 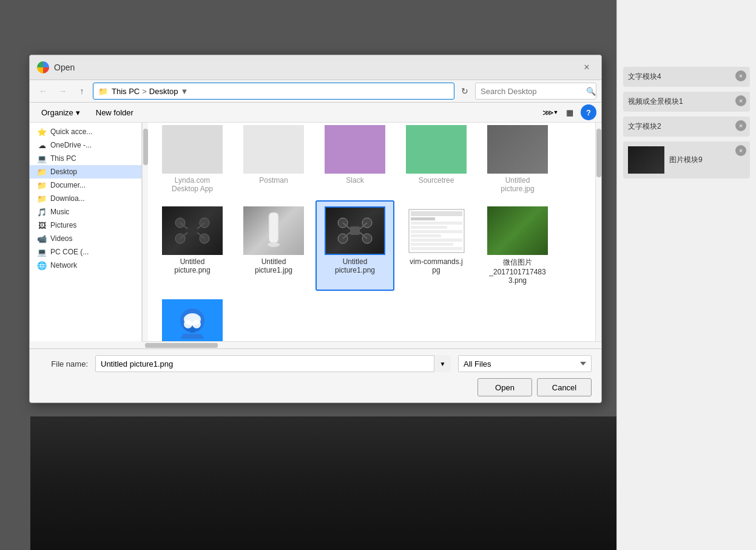 What do you see at coordinates (274, 245) in the screenshot?
I see `file-item: Untitledpicture1.jpg` at bounding box center [274, 245].